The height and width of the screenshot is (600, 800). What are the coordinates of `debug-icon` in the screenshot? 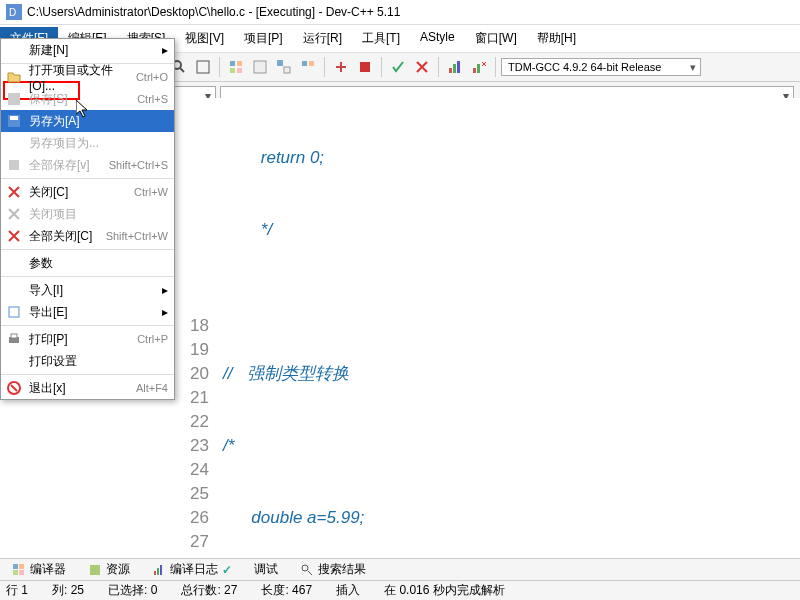 It's located at (341, 67).